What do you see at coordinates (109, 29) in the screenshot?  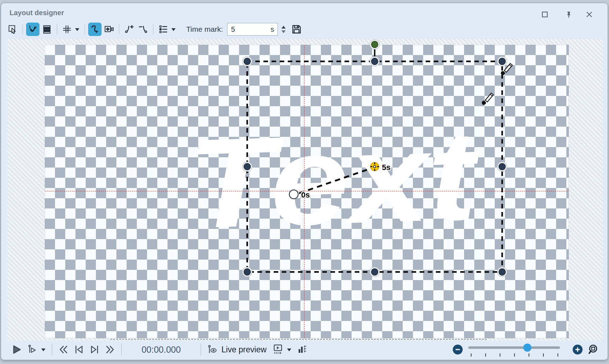 I see `camera-pan-icon` at bounding box center [109, 29].